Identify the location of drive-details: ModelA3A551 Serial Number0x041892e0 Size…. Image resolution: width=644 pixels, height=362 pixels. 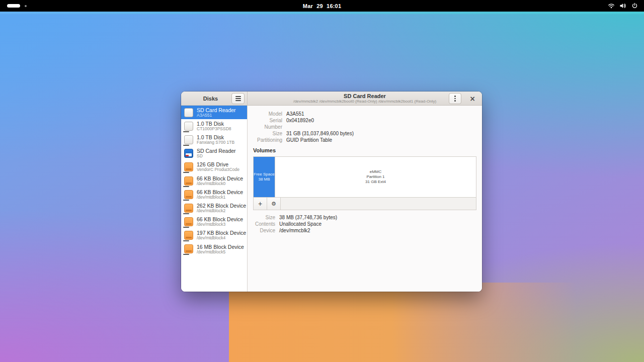
(365, 127).